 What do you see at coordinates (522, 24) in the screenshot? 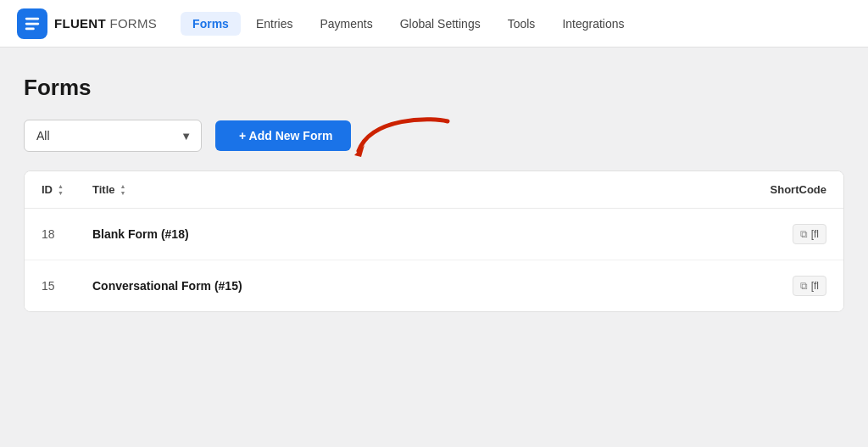
I see `nav-item-tools: Tools` at bounding box center [522, 24].